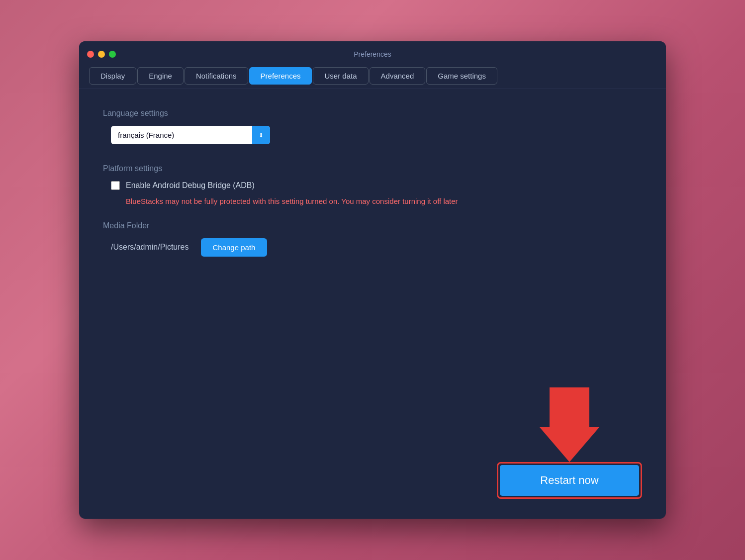 Image resolution: width=745 pixels, height=560 pixels. I want to click on platform-section: Platform settings Enable Android Debug B…, so click(372, 186).